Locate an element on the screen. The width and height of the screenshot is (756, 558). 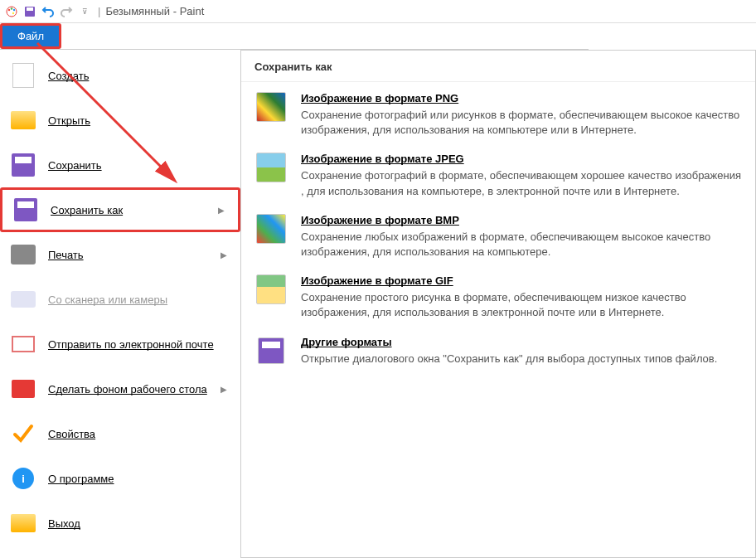
new-document-icon is located at coordinates (23, 75).